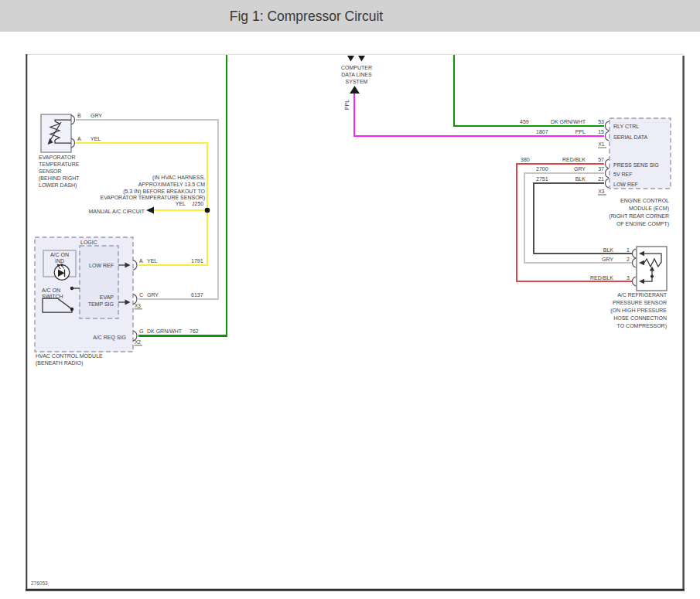 The image size is (700, 599). I want to click on component-location: (BEHIND RIGHT, so click(59, 179).